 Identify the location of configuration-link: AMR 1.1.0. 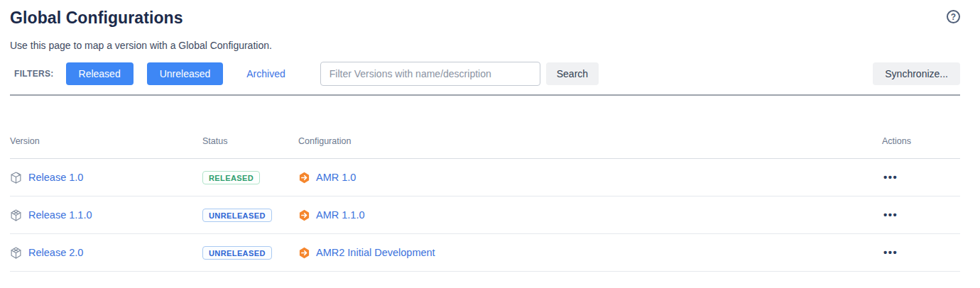
(341, 215).